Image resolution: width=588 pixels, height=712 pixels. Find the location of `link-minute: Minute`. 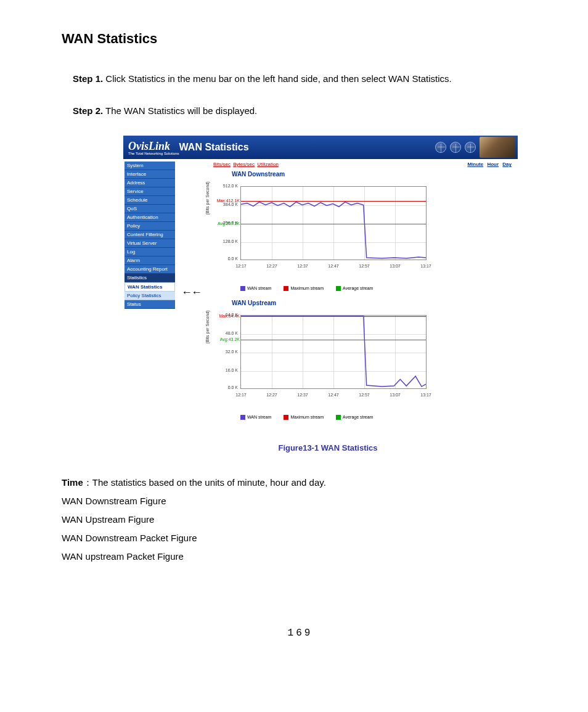

link-minute: Minute is located at coordinates (475, 164).